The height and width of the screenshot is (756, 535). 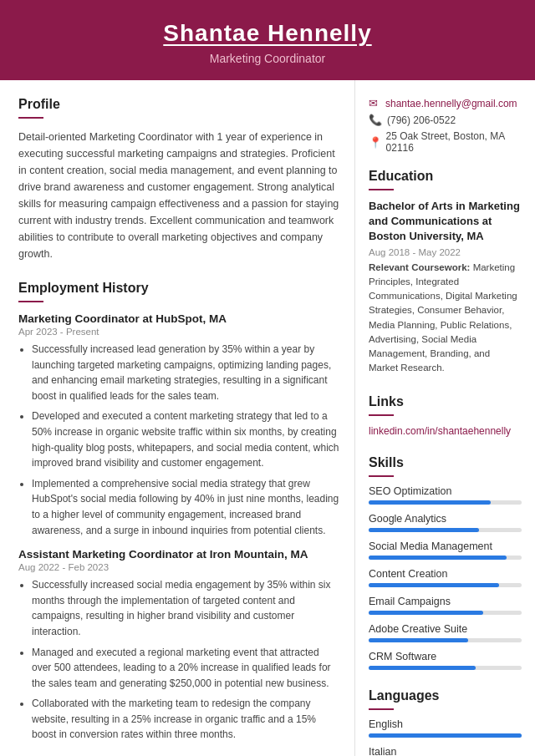 What do you see at coordinates (445, 495) in the screenshot?
I see `skill-item: SEO Optimization` at bounding box center [445, 495].